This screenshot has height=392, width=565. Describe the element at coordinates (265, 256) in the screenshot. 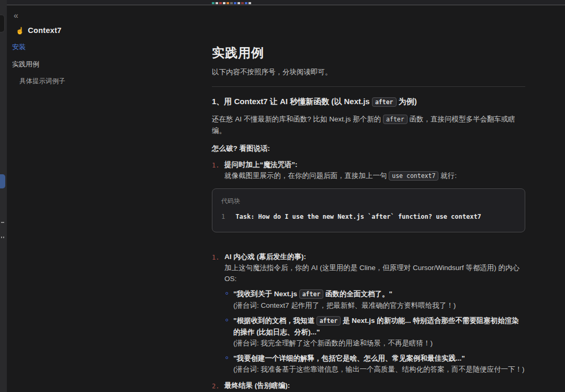

I see `list-item-title: AI 内心戏 (幕后发生的事):` at that location.